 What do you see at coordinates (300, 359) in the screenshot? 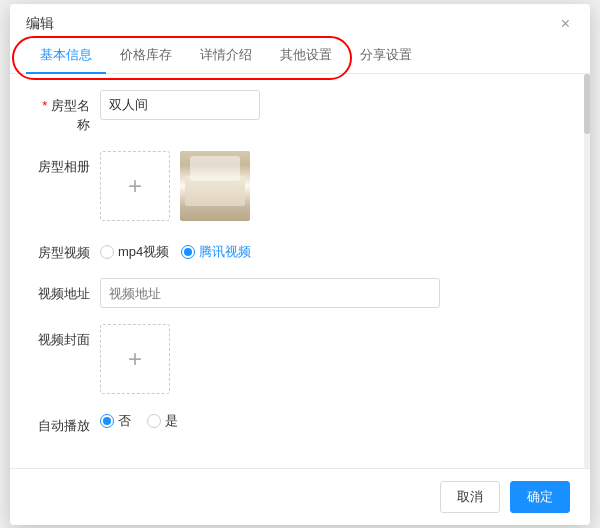
I see `video-cover-row: 视频封面 +` at bounding box center [300, 359].